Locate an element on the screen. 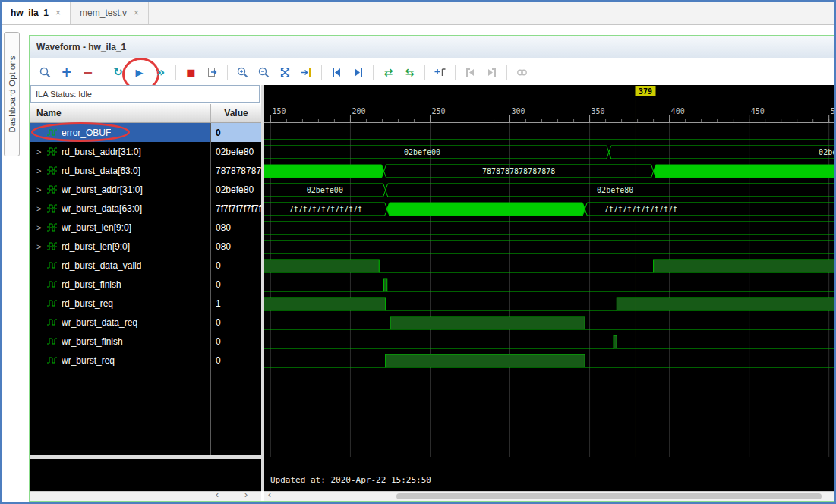 This screenshot has width=836, height=504. search-button is located at coordinates (46, 73).